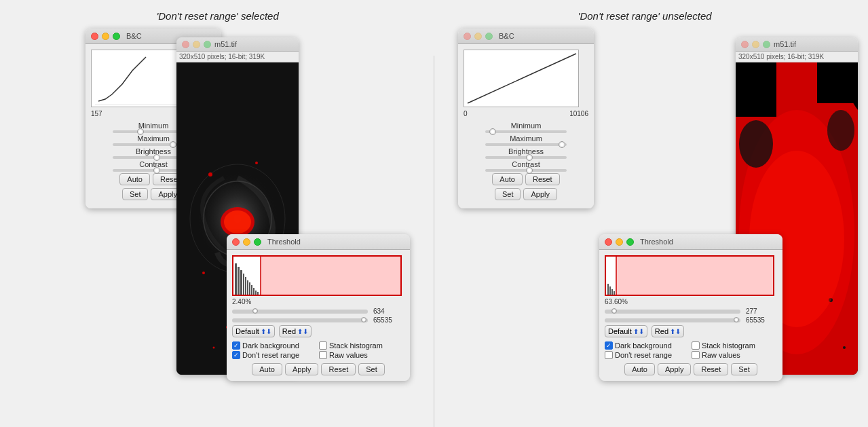  What do you see at coordinates (153, 138) in the screenshot?
I see `left-bc-maximum-label: Maximum` at bounding box center [153, 138].